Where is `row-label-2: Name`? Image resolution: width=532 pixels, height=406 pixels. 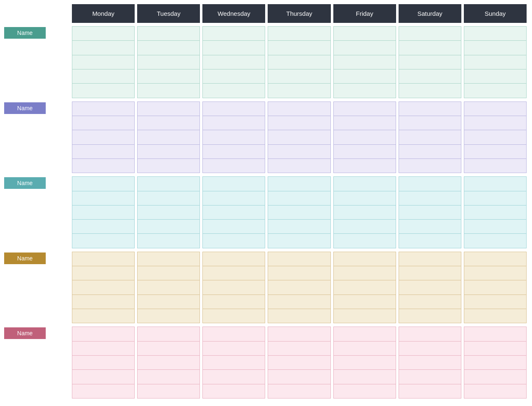
row-label-2: Name is located at coordinates (25, 183).